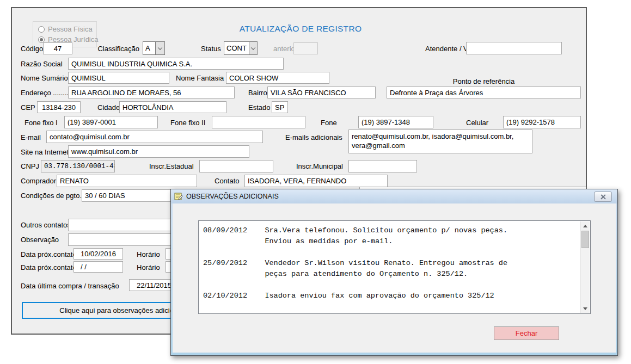 Image resolution: width=631 pixels, height=364 pixels. I want to click on status-label: Status, so click(211, 49).